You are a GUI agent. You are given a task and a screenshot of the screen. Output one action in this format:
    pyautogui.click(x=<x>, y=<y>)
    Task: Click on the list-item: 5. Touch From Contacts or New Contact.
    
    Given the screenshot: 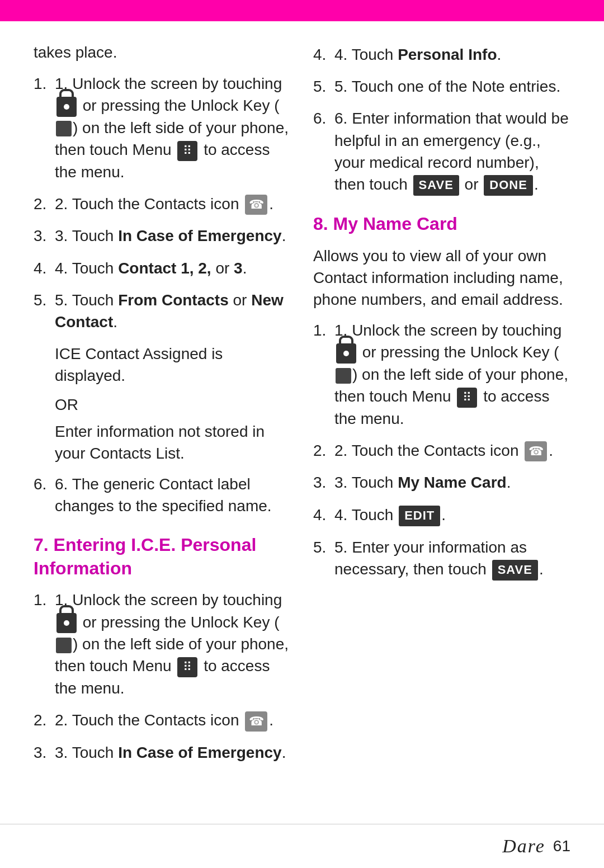 What is the action you would take?
    pyautogui.click(x=162, y=311)
    